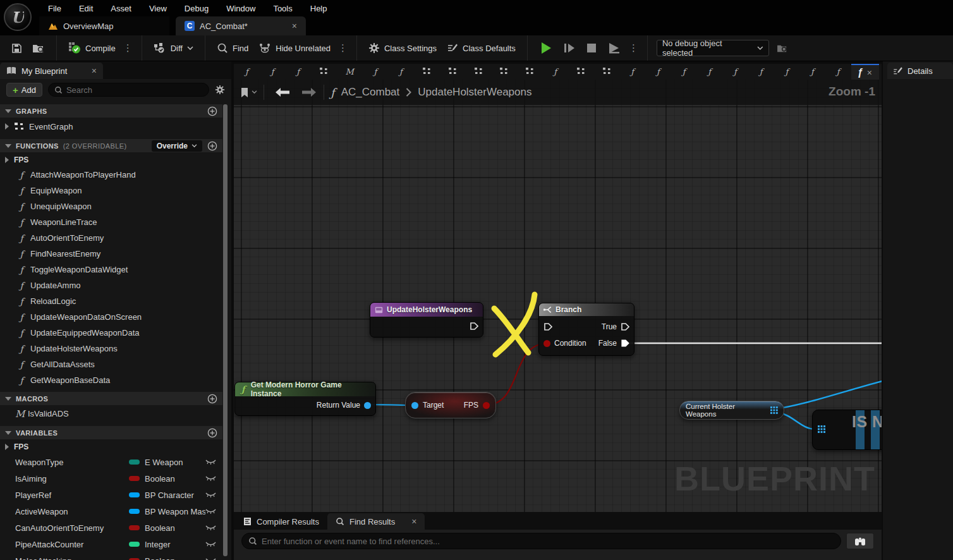 Image resolution: width=953 pixels, height=560 pixels. What do you see at coordinates (233, 48) in the screenshot?
I see `find-button: Find` at bounding box center [233, 48].